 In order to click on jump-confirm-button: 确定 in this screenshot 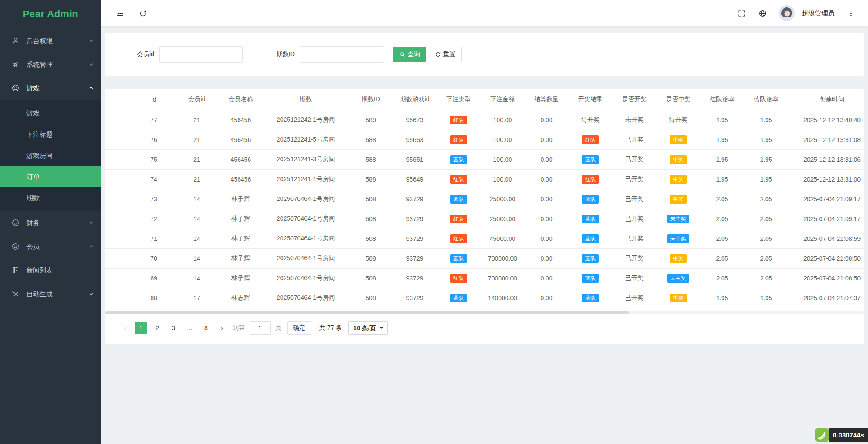, I will do `click(299, 328)`.